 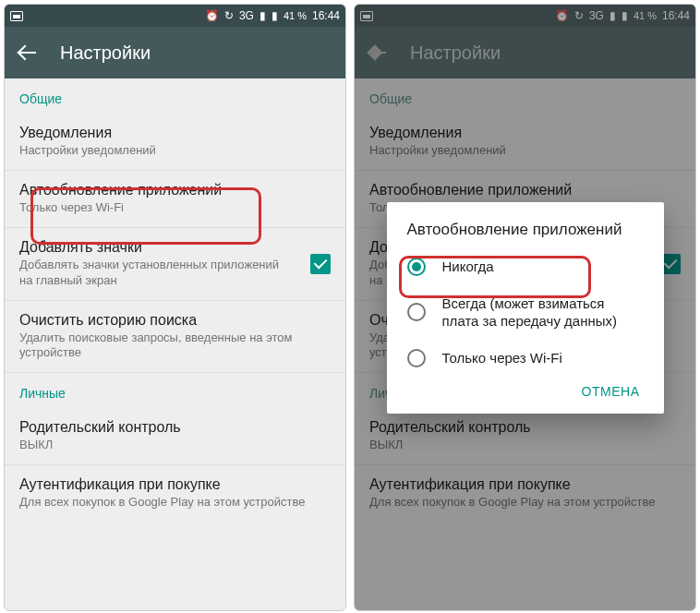 What do you see at coordinates (326, 16) in the screenshot?
I see `clock: 16:44` at bounding box center [326, 16].